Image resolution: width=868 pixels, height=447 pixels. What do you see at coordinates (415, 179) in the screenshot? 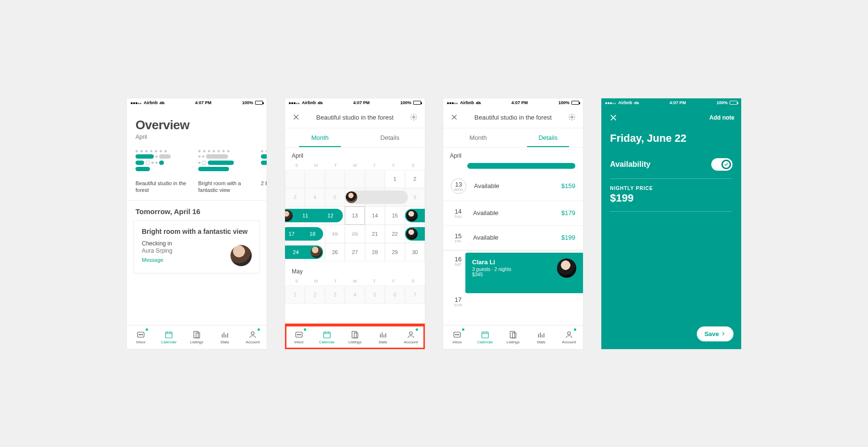
I see `calendar-day: 2` at bounding box center [415, 179].